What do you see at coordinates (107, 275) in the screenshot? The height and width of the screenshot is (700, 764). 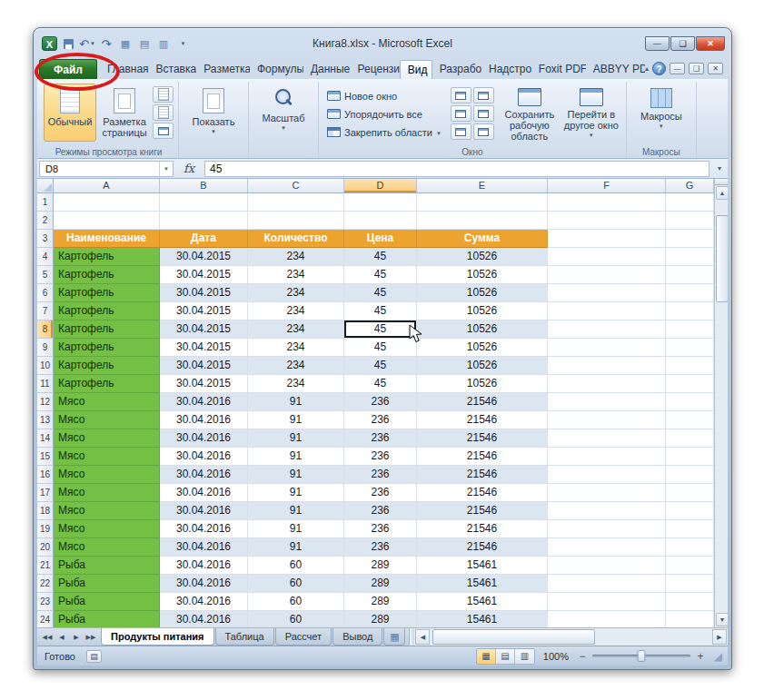 I see `cell-A5: Картофель` at bounding box center [107, 275].